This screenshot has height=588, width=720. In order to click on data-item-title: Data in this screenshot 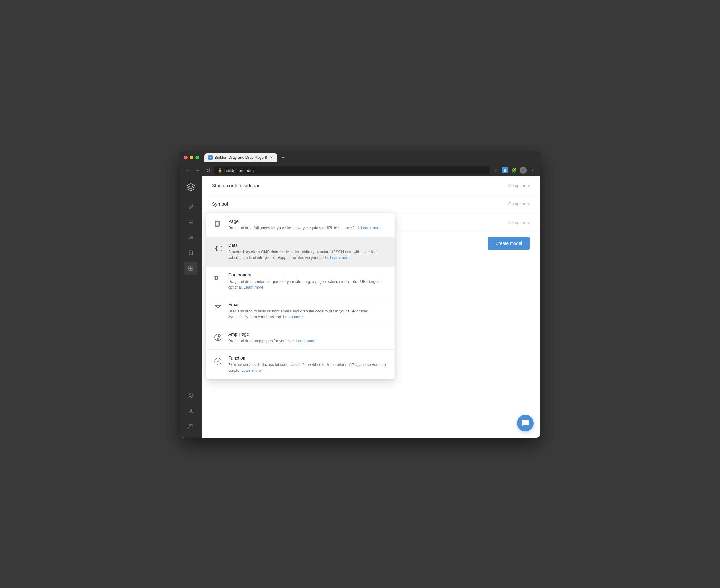, I will do `click(308, 245)`.